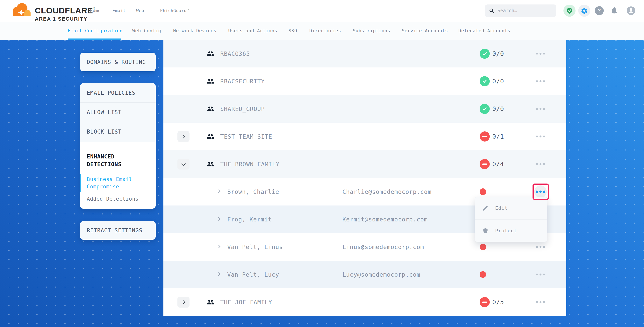  Describe the element at coordinates (174, 10) in the screenshot. I see `nav-phishguard: PhishGuard™` at that location.